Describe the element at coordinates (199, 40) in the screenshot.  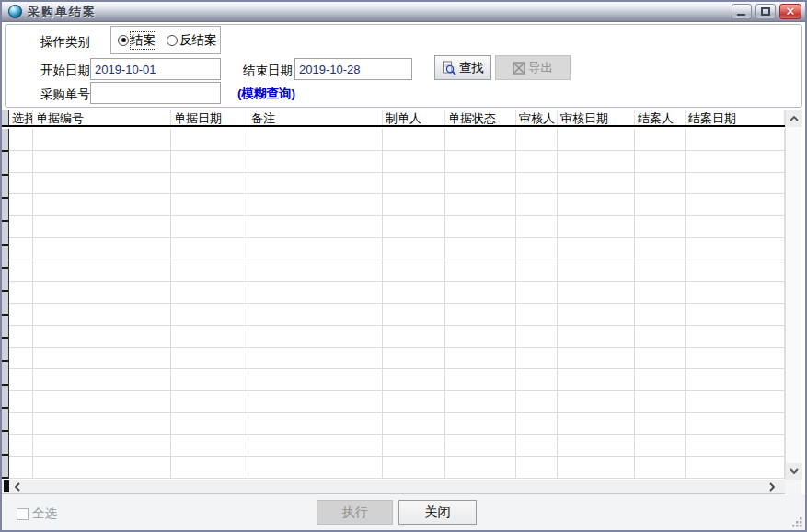
I see `radio-reverse-close-case-label: 反结案` at that location.